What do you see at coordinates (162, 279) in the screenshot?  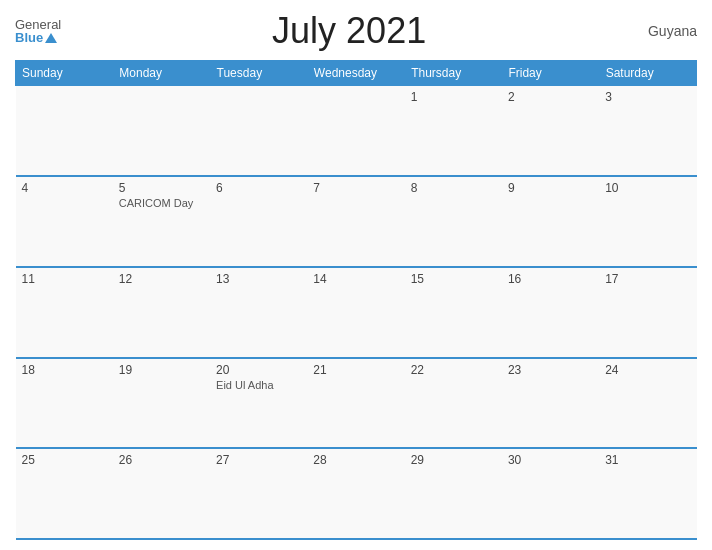 I see `day-number: 12` at bounding box center [162, 279].